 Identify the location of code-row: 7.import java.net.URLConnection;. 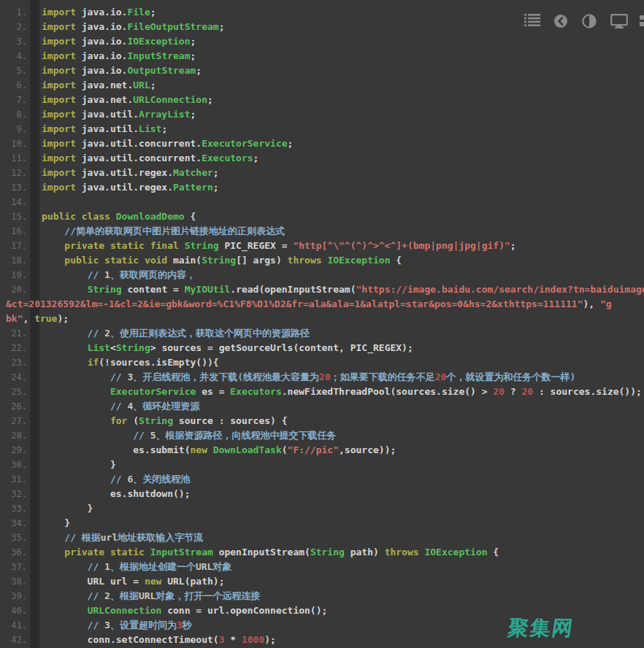
(322, 100).